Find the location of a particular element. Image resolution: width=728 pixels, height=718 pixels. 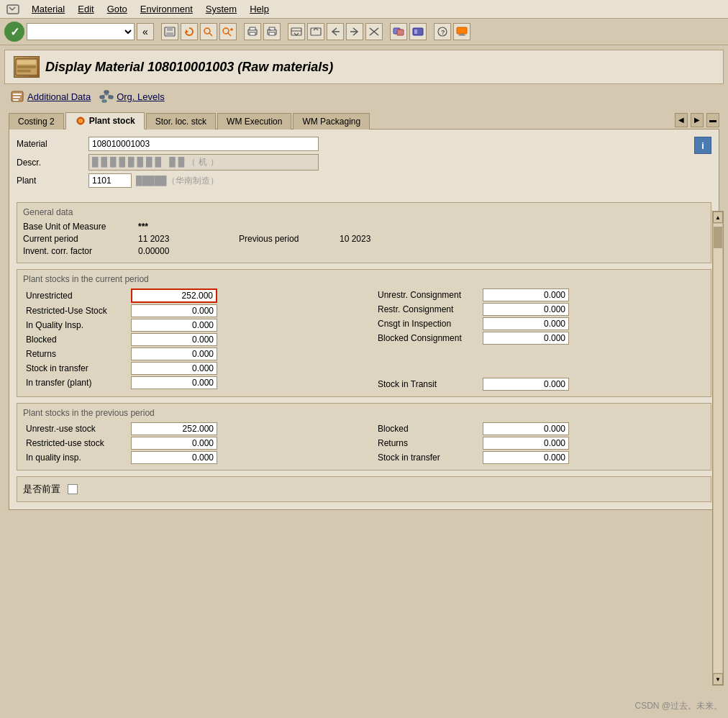

cnsgt-insp-value: 0.000 is located at coordinates (526, 324).